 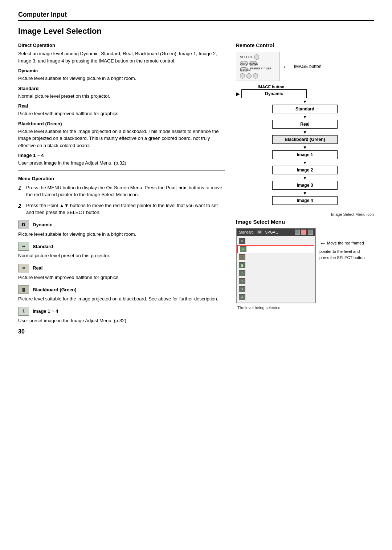 I want to click on header-section: Computer Input, so click(x=196, y=16).